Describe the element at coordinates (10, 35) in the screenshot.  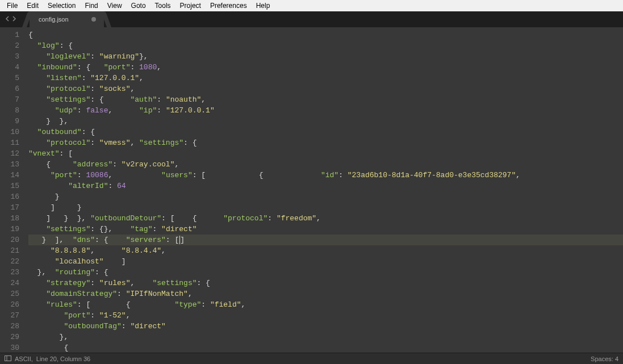
I see `line-number: 1` at that location.